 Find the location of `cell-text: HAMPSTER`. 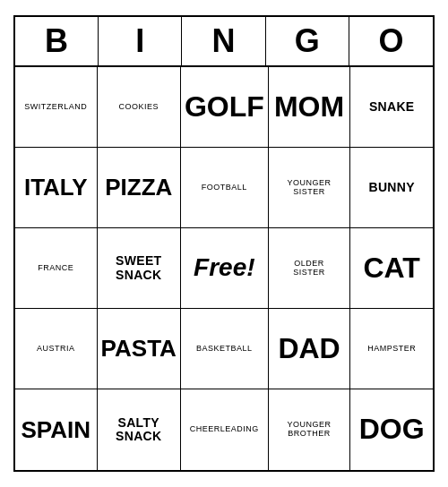

cell-text: HAMPSTER is located at coordinates (392, 349).